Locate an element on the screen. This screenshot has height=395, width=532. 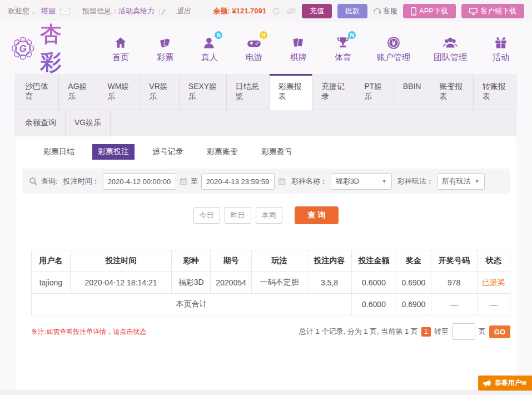
tab-balance-query: 余额查询 is located at coordinates (41, 124).